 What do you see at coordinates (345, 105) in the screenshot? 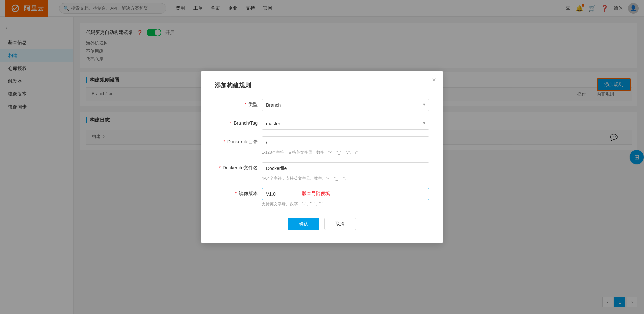
I see `type-select: Branch Tag` at bounding box center [345, 105].